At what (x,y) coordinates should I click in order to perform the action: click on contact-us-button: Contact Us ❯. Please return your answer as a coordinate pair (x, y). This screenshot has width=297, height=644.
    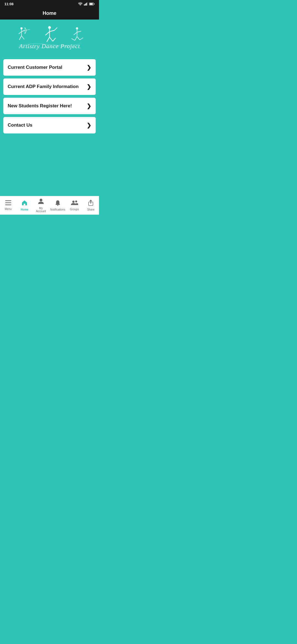
    Looking at the image, I should click on (50, 125).